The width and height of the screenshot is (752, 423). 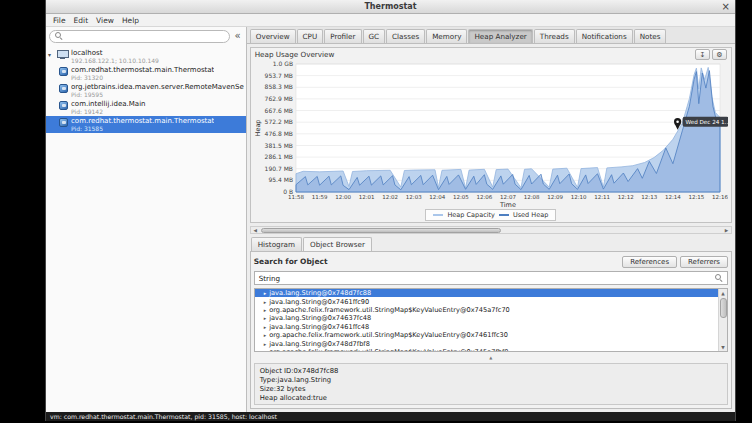 What do you see at coordinates (491, 358) in the screenshot?
I see `splitter-handle: ▲` at bounding box center [491, 358].